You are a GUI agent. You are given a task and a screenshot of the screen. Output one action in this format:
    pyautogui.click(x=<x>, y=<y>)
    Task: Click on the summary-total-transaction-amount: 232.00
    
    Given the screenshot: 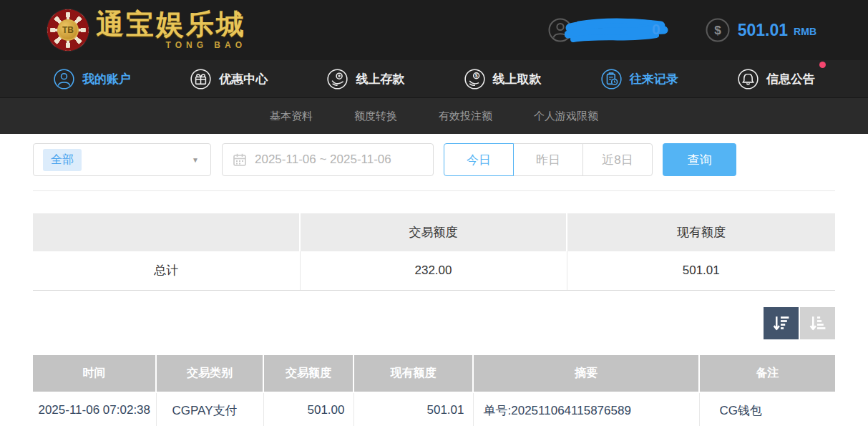 What is the action you would take?
    pyautogui.click(x=434, y=271)
    